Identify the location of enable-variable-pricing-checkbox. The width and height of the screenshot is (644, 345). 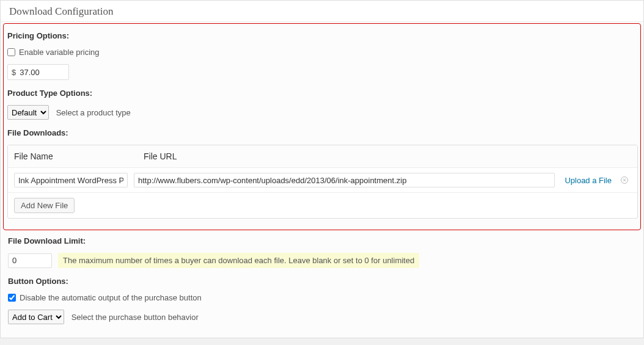
(11, 53).